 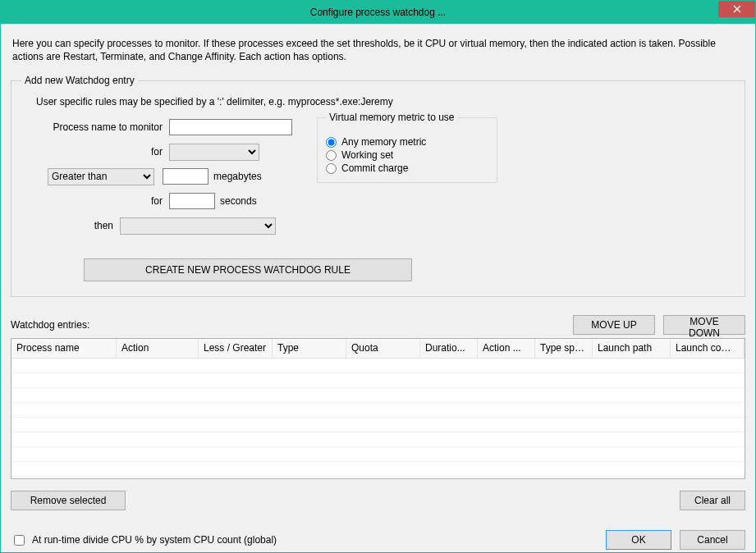 I want to click on for-label-1: for, so click(x=95, y=152).